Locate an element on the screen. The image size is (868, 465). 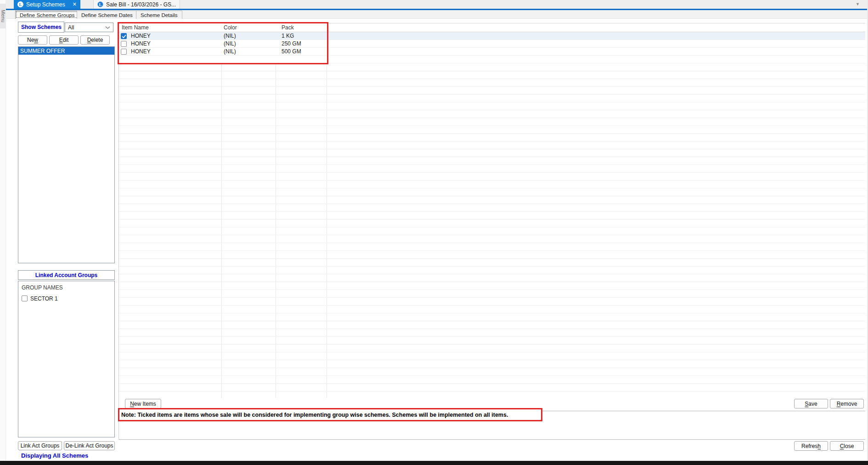
cell-pack: 250 GM is located at coordinates (291, 44).